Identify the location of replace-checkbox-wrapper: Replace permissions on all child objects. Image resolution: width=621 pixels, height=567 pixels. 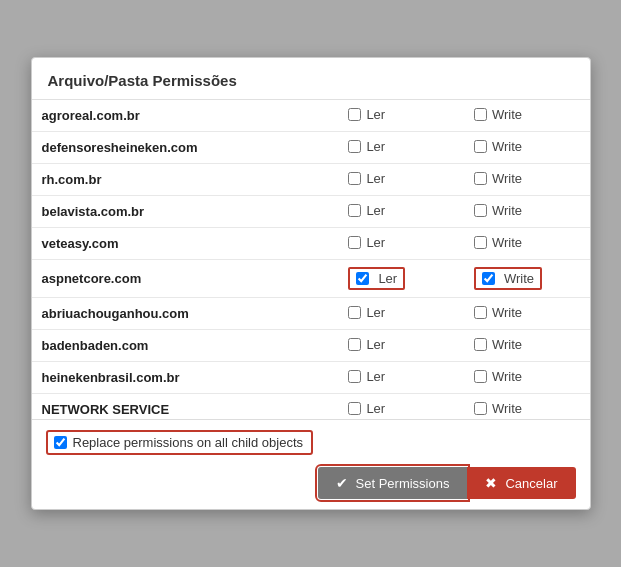
(180, 442).